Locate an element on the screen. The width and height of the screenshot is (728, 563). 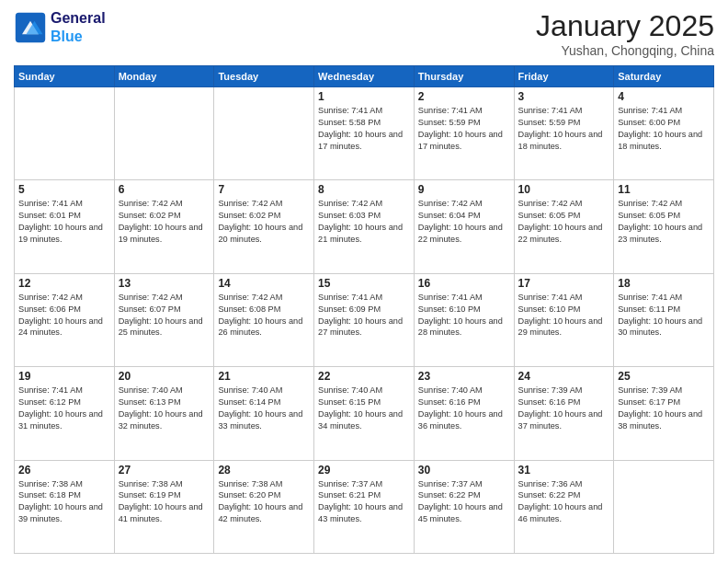
day-number: 14 is located at coordinates (264, 283).